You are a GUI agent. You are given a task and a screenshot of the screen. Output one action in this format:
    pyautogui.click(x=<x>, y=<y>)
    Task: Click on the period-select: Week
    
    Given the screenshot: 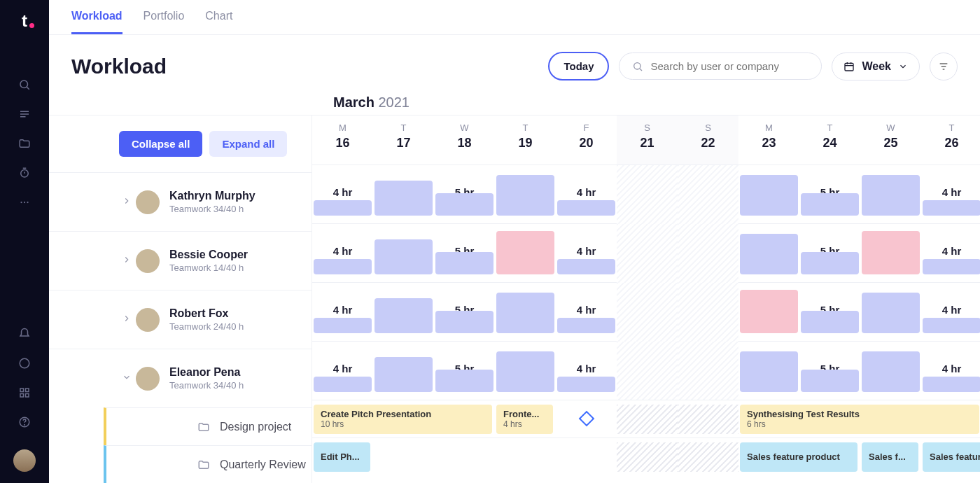 What is the action you would take?
    pyautogui.click(x=876, y=66)
    